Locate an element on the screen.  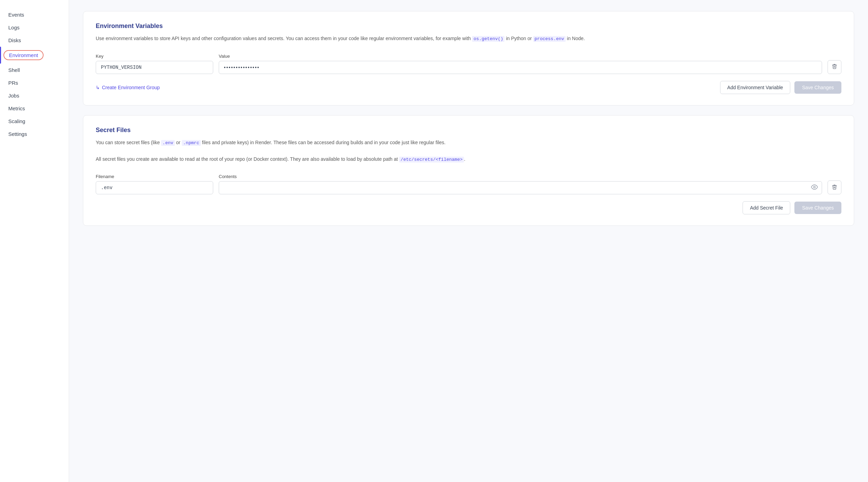
sf-save-changes-button: Save Changes is located at coordinates (818, 208).